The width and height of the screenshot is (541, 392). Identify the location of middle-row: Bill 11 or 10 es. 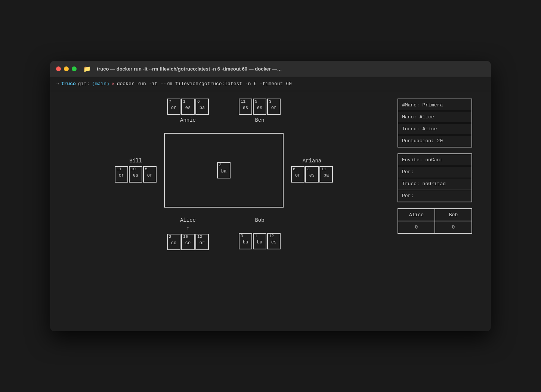
(224, 170).